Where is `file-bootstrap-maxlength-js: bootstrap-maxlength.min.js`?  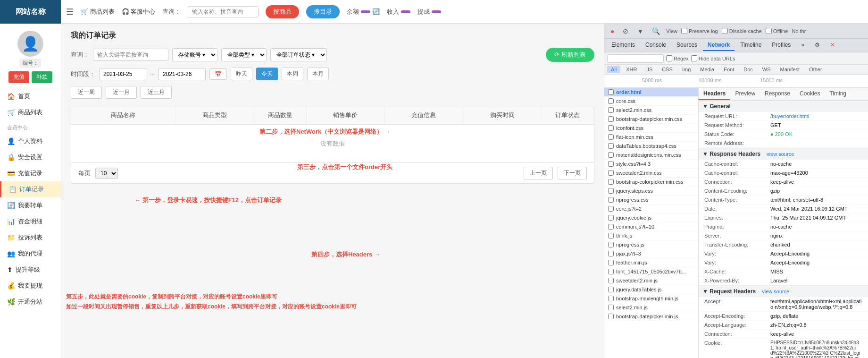
file-bootstrap-maxlength-js: bootstrap-maxlength.min.js is located at coordinates (651, 298).